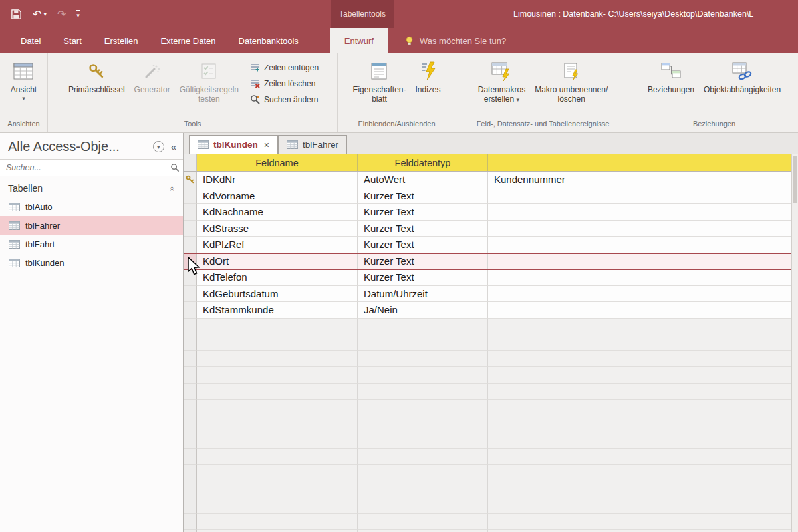 The image size is (798, 532). Describe the element at coordinates (501, 81) in the screenshot. I see `create-data-macros-button: Datenmakros erstellen ▾` at that location.